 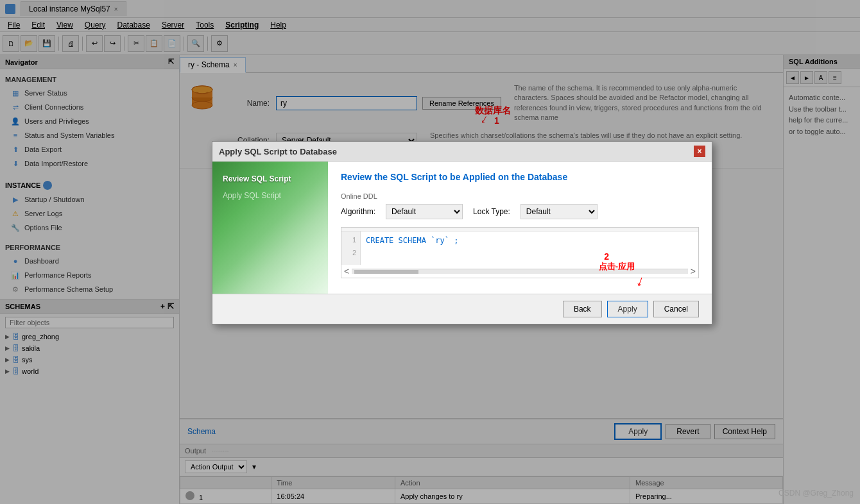 What do you see at coordinates (520, 196) in the screenshot?
I see `online-ddl-label: Online DDL` at bounding box center [520, 196].